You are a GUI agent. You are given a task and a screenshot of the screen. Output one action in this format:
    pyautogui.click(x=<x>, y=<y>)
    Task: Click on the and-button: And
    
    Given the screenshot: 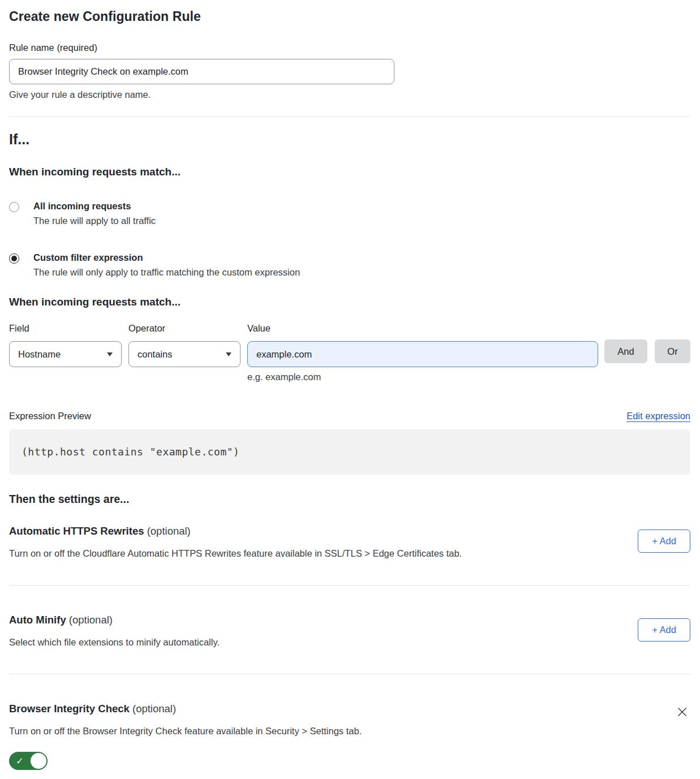 What is the action you would take?
    pyautogui.click(x=626, y=351)
    